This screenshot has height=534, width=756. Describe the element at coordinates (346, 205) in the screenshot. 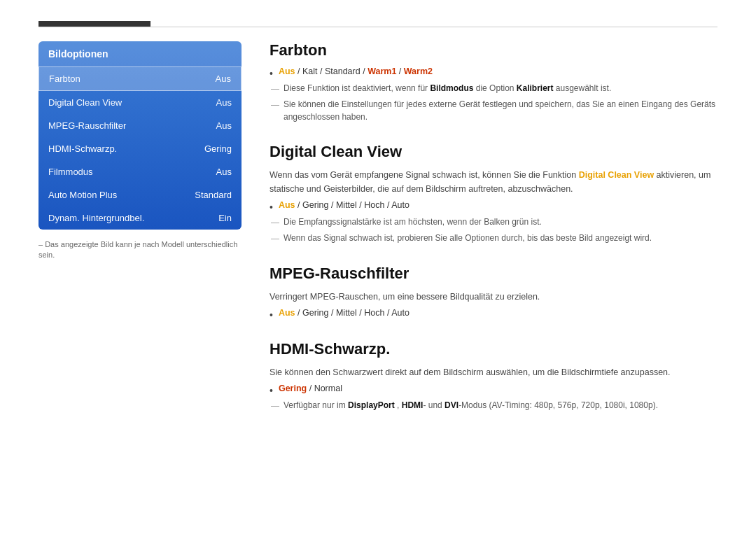

I see `dcv-opt-mittel: Mittel` at that location.